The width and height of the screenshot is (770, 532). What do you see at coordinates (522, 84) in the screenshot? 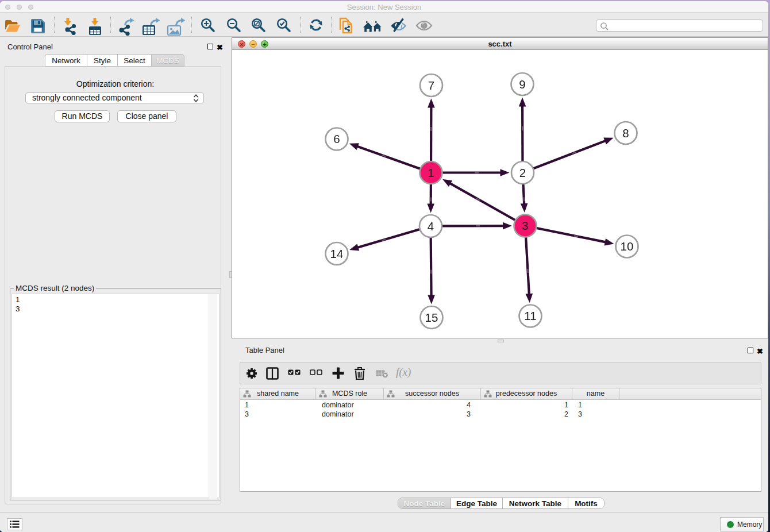
I see `svg-text: 9` at bounding box center [522, 84].